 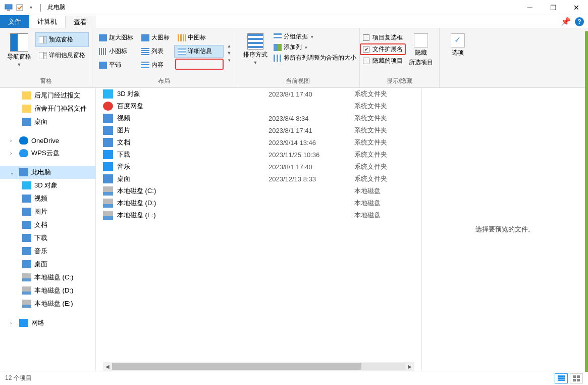 I want to click on sort-by-button: 排序方式 ▼, so click(x=255, y=47).